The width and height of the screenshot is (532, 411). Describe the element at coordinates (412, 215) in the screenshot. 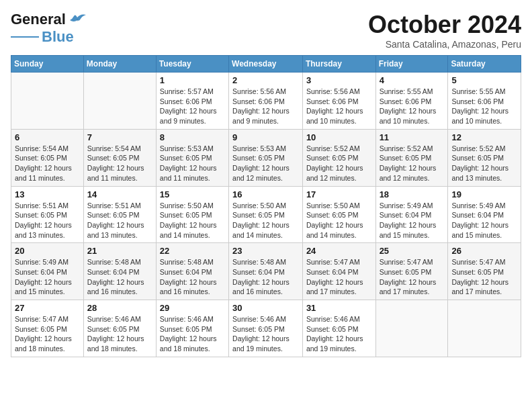

I see `calendar-day-18: 18Sunrise: 5:49 AMSunset: 6:04 PMDayligh…` at that location.